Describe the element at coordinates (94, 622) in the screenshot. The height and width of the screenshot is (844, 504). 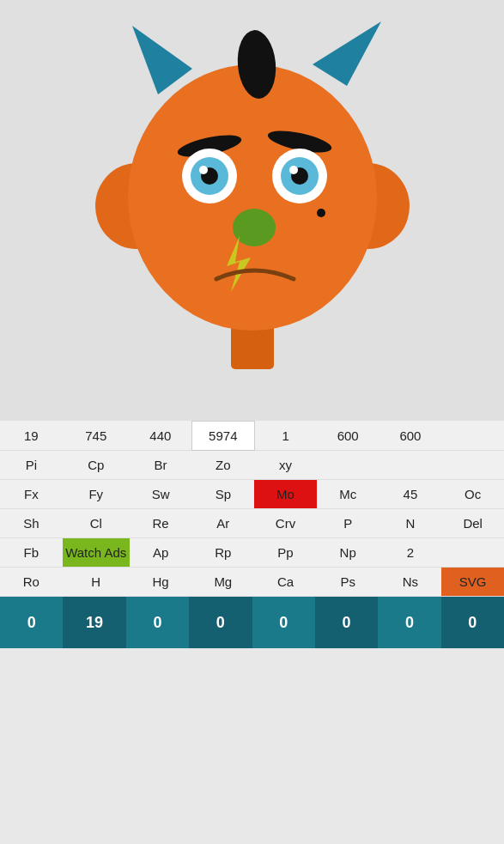
I see `bottom-score-19: 19` at that location.